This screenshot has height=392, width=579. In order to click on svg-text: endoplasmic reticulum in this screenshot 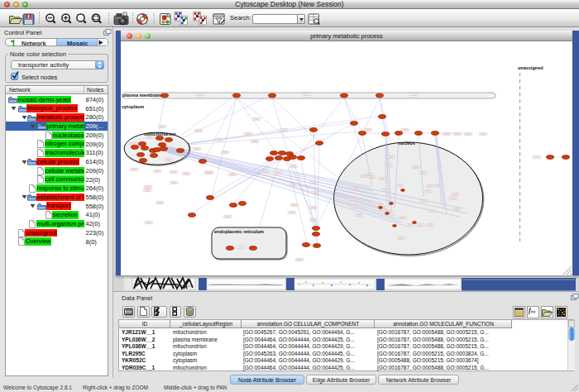, I will do `click(239, 232)`.